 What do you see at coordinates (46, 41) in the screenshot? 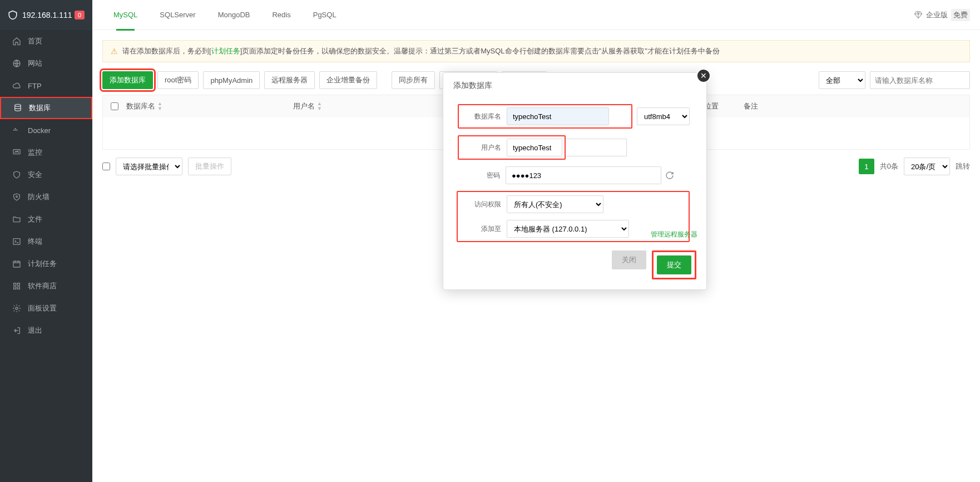
I see `nav-home: 首页` at bounding box center [46, 41].